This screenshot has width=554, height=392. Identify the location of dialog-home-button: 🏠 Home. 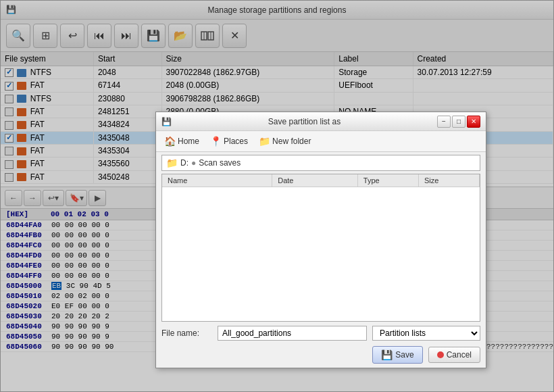
(182, 141).